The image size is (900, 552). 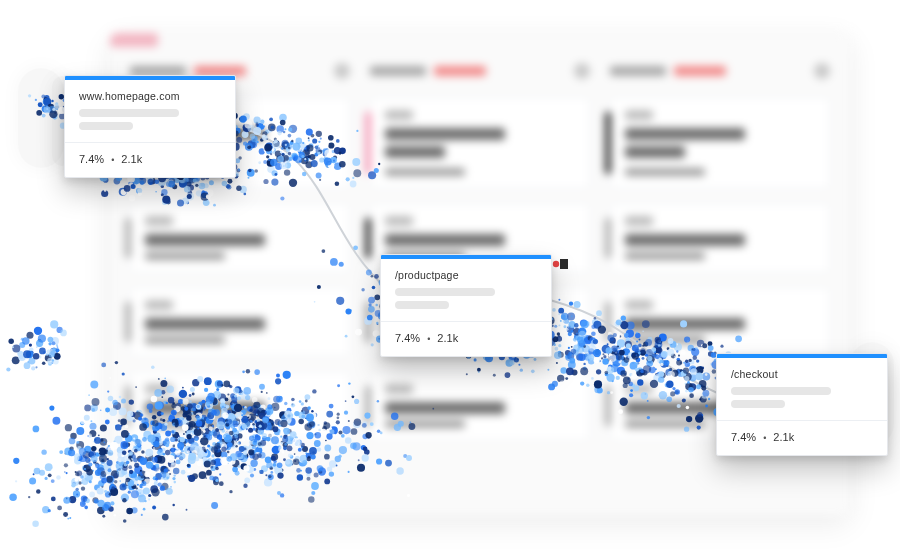 What do you see at coordinates (150, 126) in the screenshot?
I see `funnel-step-homepage: www.homepage.com 7.4% • 2.1k` at bounding box center [150, 126].